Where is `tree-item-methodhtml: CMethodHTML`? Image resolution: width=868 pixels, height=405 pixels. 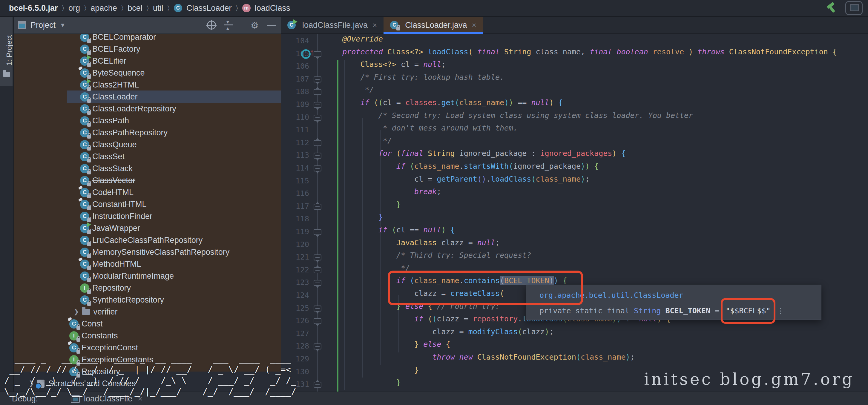 tree-item-methodhtml: CMethodHTML is located at coordinates (111, 264).